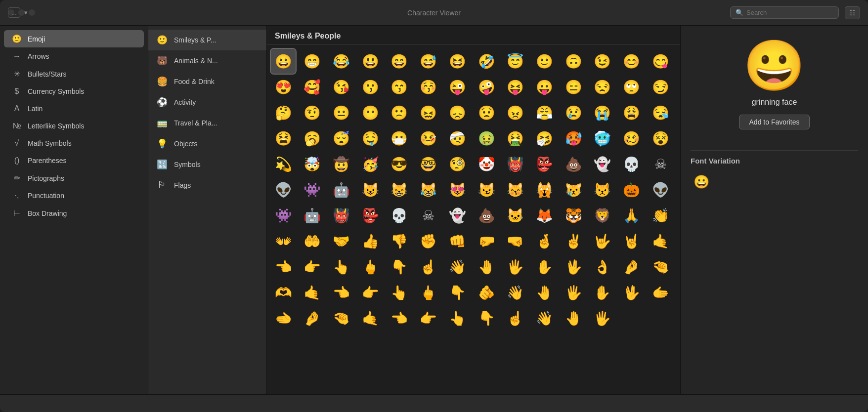  I want to click on emoji-cell: 😾, so click(603, 190).